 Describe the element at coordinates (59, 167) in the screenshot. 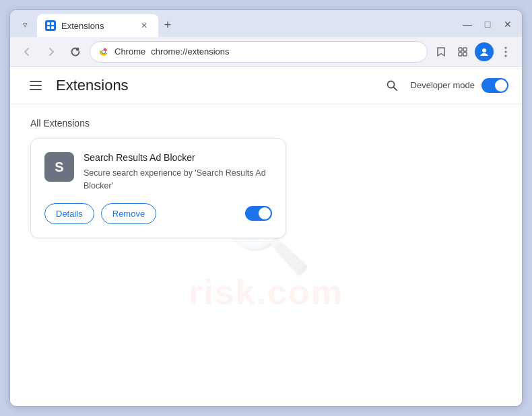

I see `extension-icon: S` at that location.